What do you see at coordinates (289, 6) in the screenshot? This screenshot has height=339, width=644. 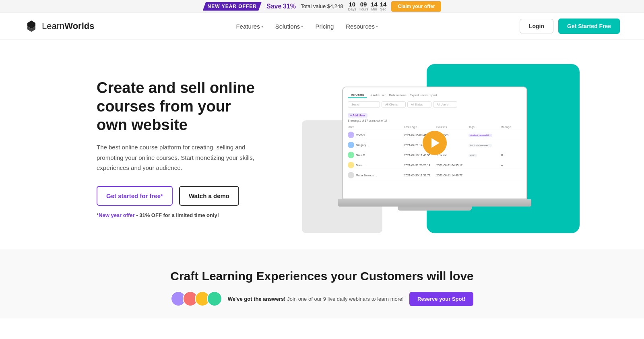 I see `banner-percent: 31%` at bounding box center [289, 6].